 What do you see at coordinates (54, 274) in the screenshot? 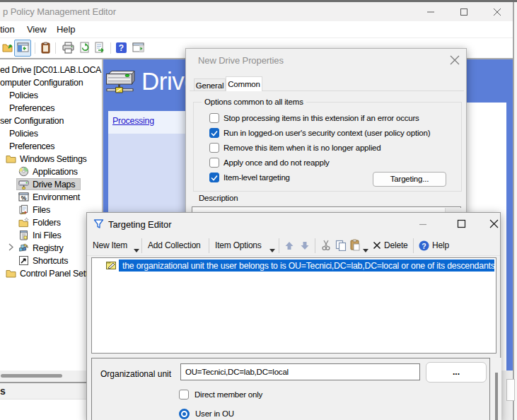
I see `tree-item-control-panel-sett: Control Panel Sett` at bounding box center [54, 274].